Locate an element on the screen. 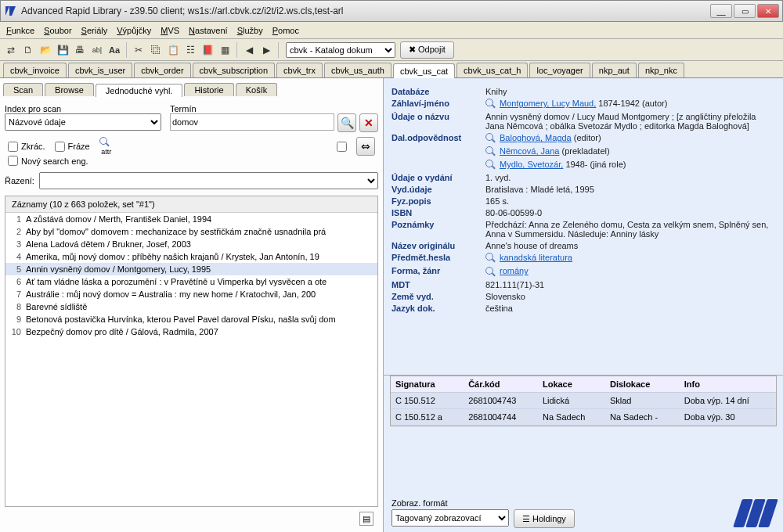 The image size is (783, 532). menu-výpůjčky: Výpůjčky is located at coordinates (134, 31).